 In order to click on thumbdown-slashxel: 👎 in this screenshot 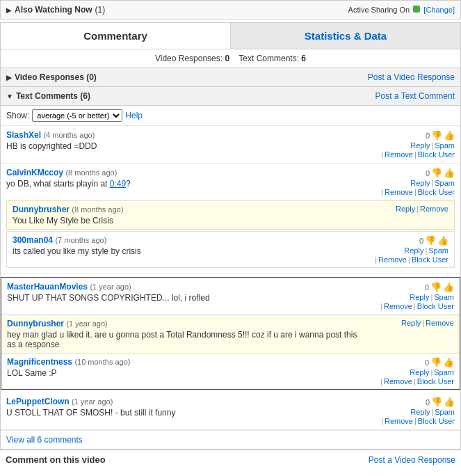, I will do `click(437, 135)`.